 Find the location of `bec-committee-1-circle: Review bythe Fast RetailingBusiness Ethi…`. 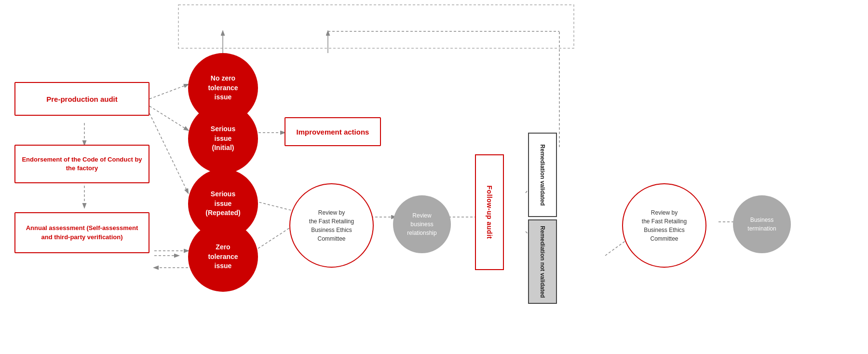

bec-committee-1-circle: Review bythe Fast RetailingBusiness Ethi… is located at coordinates (332, 226).